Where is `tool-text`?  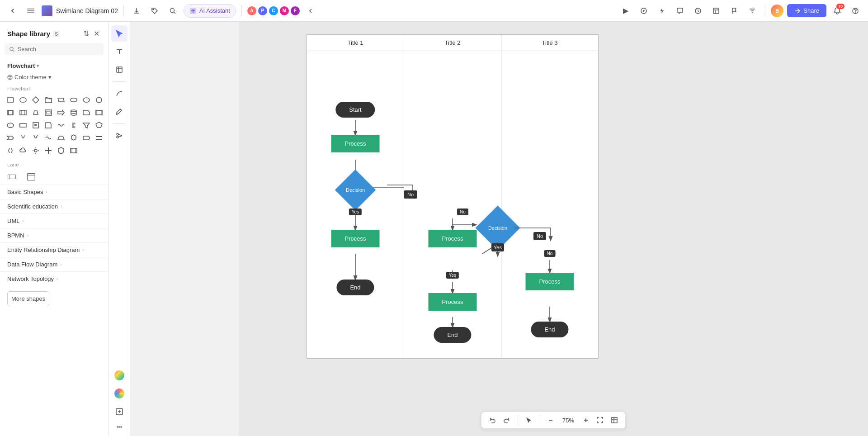 tool-text is located at coordinates (119, 52).